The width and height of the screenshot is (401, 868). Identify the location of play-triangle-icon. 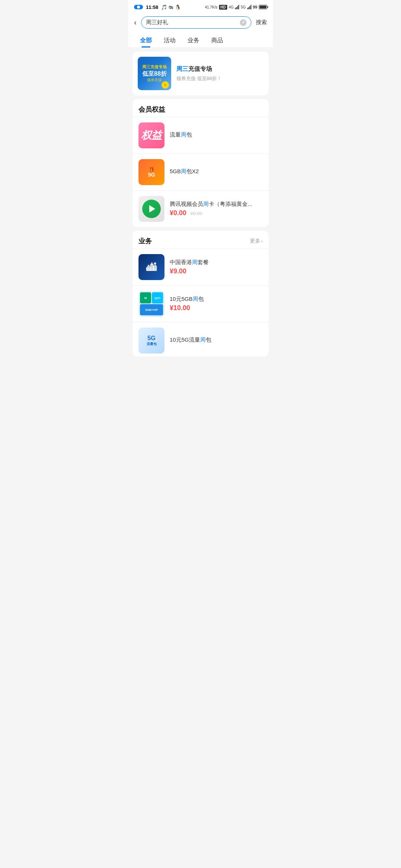
(152, 209).